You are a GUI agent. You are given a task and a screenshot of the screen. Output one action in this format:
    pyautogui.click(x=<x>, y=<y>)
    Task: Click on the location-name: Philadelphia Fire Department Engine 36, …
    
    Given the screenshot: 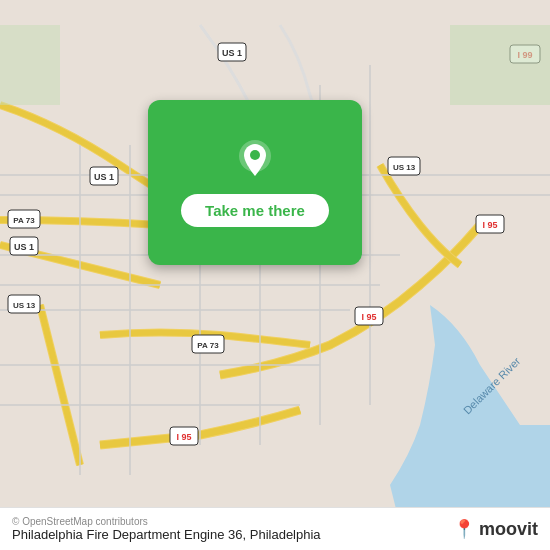 What is the action you would take?
    pyautogui.click(x=166, y=534)
    